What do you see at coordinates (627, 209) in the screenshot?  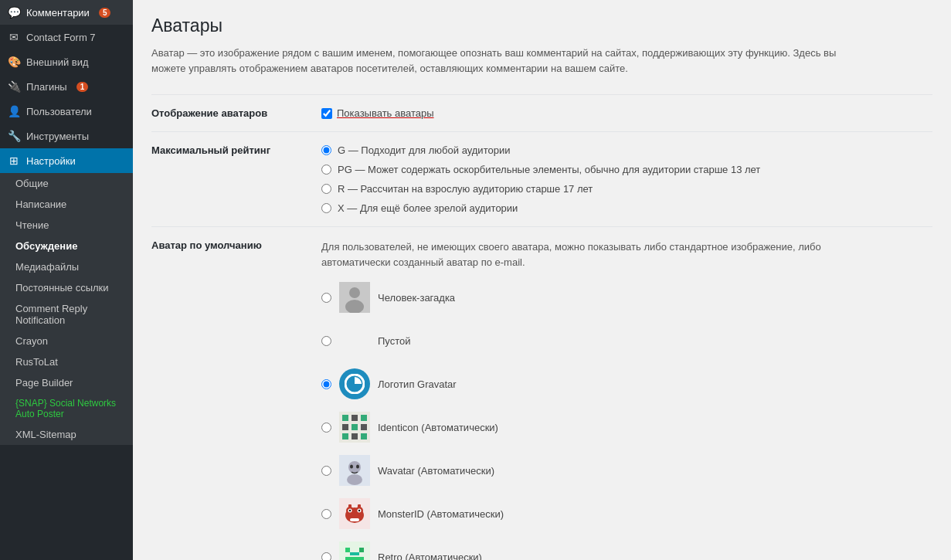 I see `rating-x-option: X — Для ещё более зрелой аудитории` at bounding box center [627, 209].